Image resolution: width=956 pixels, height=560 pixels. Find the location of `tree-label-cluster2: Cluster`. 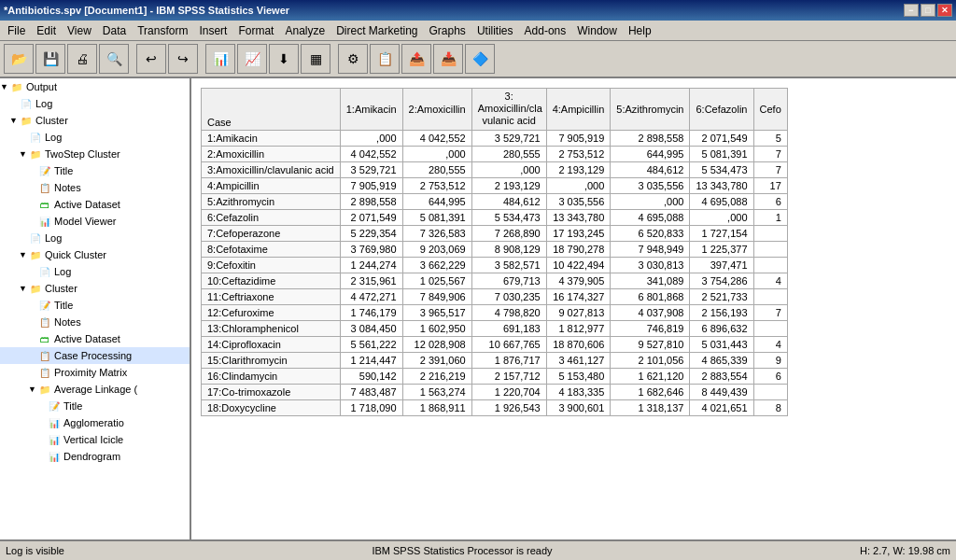

tree-label-cluster2: Cluster is located at coordinates (62, 288).